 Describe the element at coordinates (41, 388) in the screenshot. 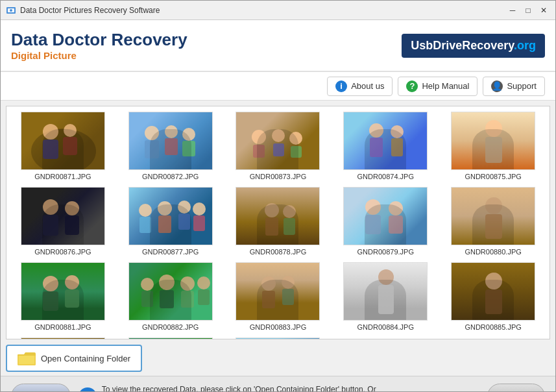

I see `back-button: ‹ Back` at that location.